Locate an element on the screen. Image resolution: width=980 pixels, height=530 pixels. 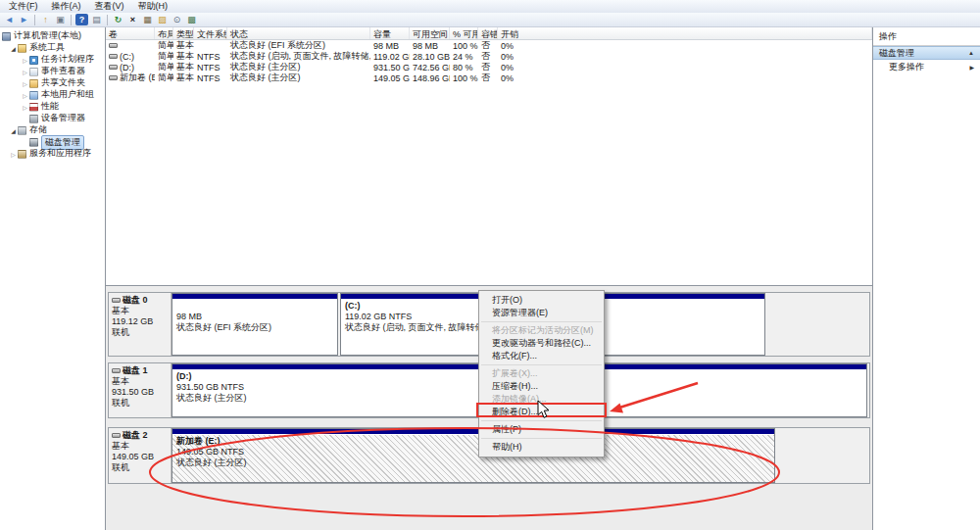
menu-item-delete-volume: 删除卷(D)... is located at coordinates (541, 411).